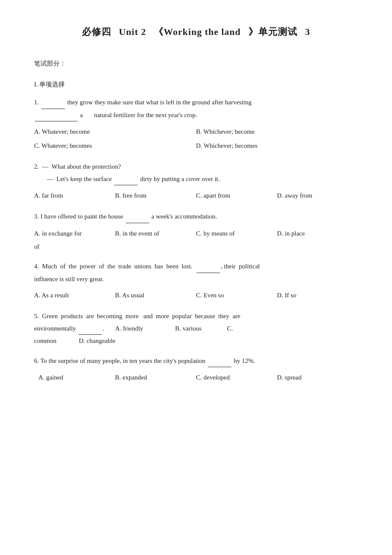 Image resolution: width=392 pixels, height=555 pixels. Describe the element at coordinates (196, 124) in the screenshot. I see `question-1: 1. they grow they make sure that what is…` at that location.